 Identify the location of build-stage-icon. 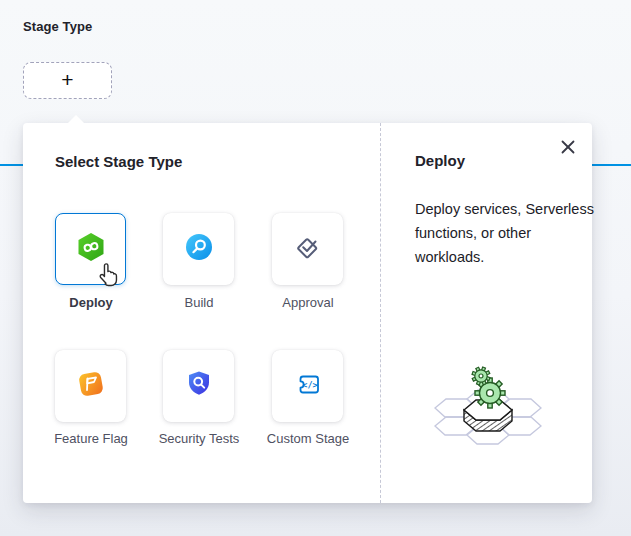
(199, 249).